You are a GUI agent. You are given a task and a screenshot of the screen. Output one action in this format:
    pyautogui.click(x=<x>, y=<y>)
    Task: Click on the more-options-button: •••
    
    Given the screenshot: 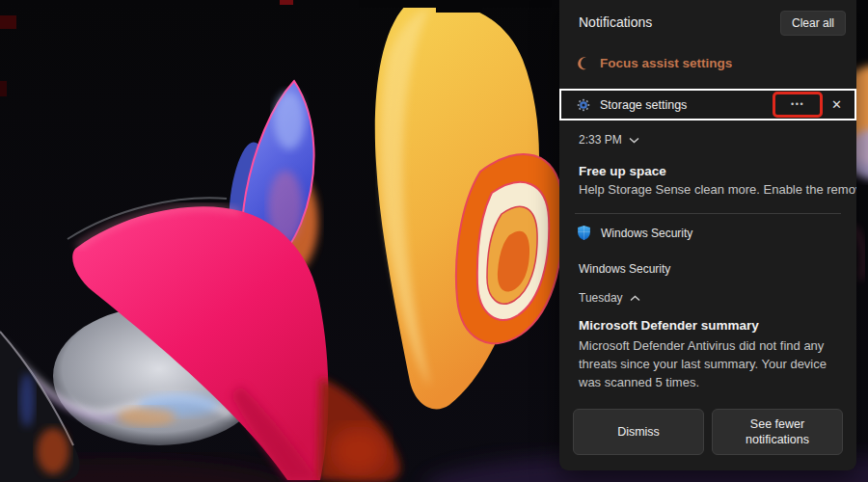 What is the action you would take?
    pyautogui.click(x=798, y=104)
    